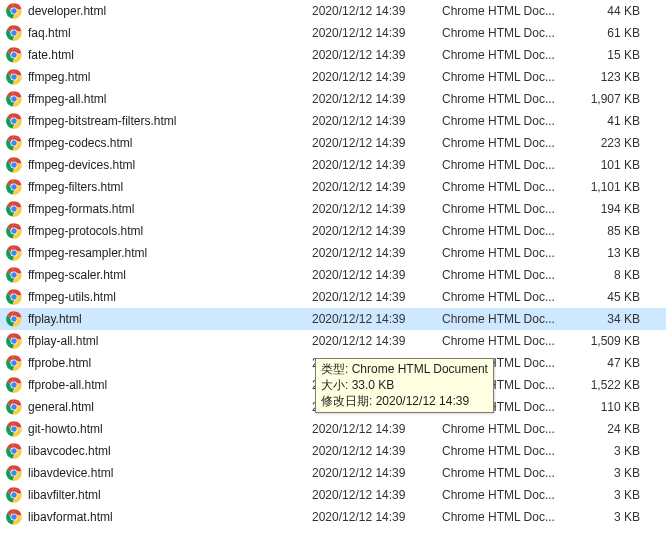 The height and width of the screenshot is (535, 666). Describe the element at coordinates (170, 363) in the screenshot. I see `file-name: ffprobe.html` at that location.